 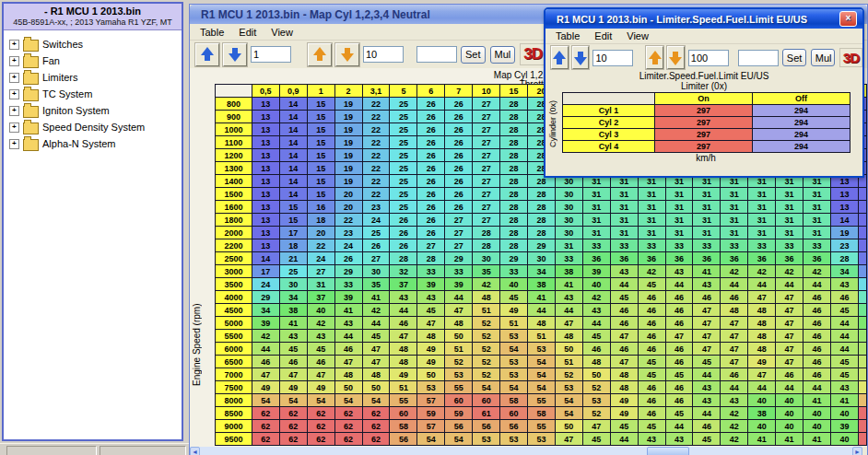 What do you see at coordinates (348, 246) in the screenshot?
I see `map-cell: 24` at bounding box center [348, 246].